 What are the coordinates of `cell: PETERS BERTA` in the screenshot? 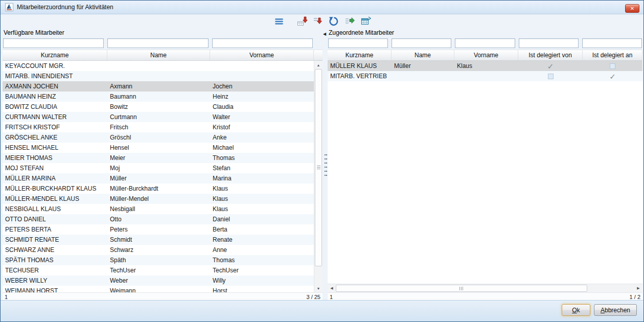 It's located at (55, 229).